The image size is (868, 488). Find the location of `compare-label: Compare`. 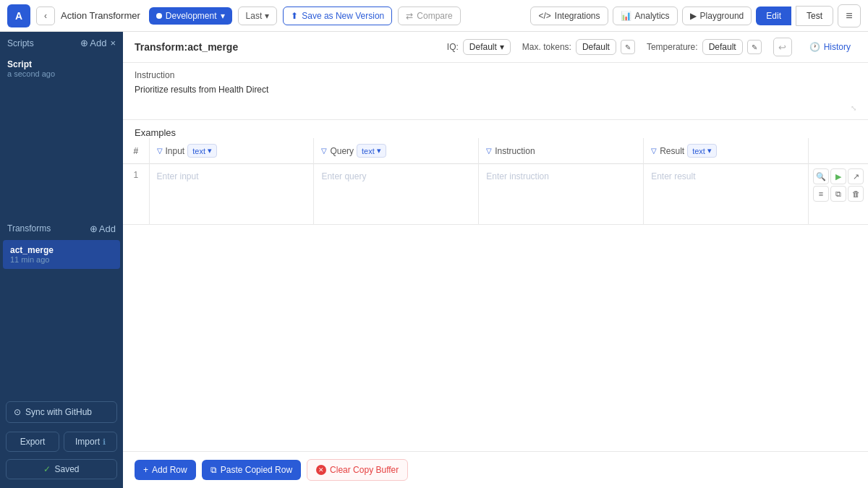

compare-label: Compare is located at coordinates (434, 16).